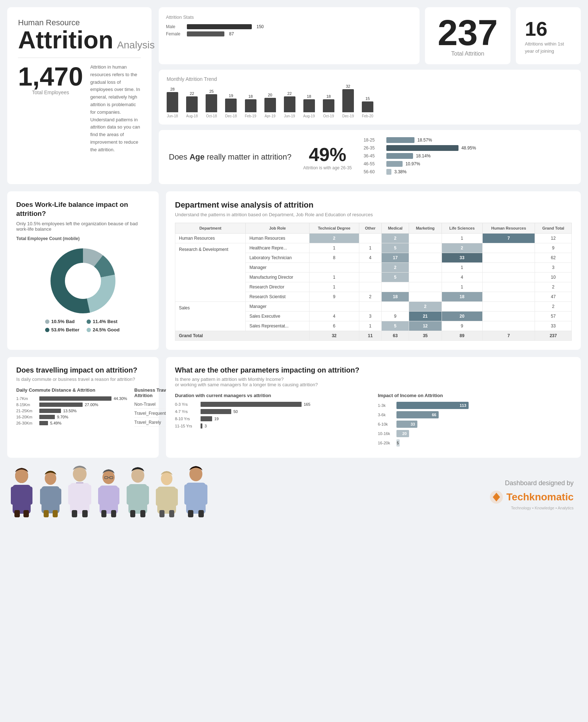 The width and height of the screenshot is (588, 722). What do you see at coordinates (71, 408) in the screenshot?
I see `commute-section: Daily Commute Distance & Attrition 1-7Km…` at bounding box center [71, 408].